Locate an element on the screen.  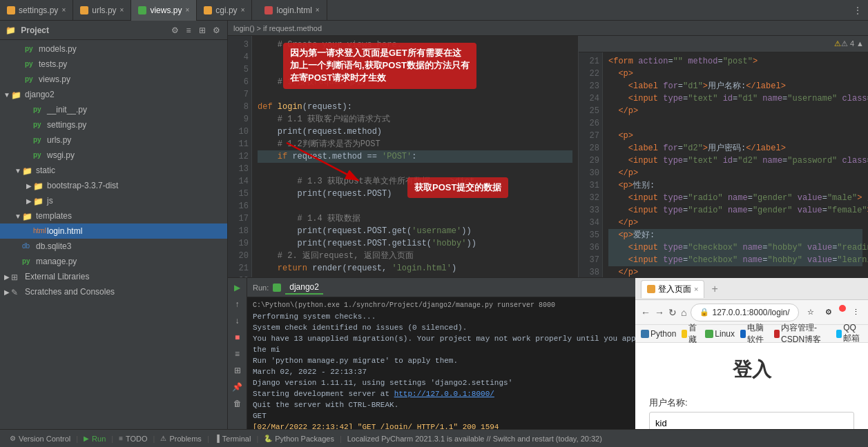
tree-arrow: ▶ is located at coordinates (7, 277).